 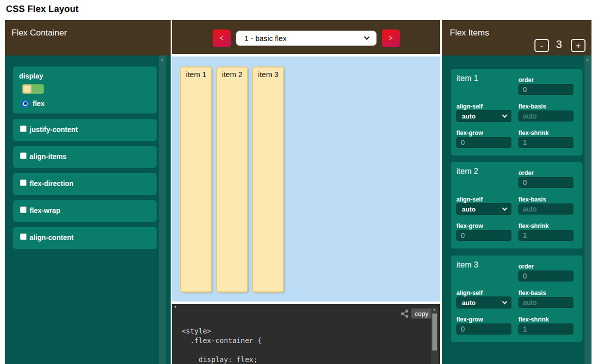 What do you see at coordinates (52, 238) in the screenshot?
I see `align-content-label: align-content` at bounding box center [52, 238].